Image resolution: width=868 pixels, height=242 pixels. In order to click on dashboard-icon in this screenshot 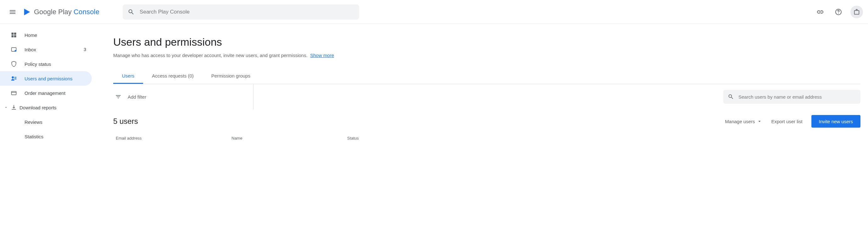, I will do `click(14, 35)`.